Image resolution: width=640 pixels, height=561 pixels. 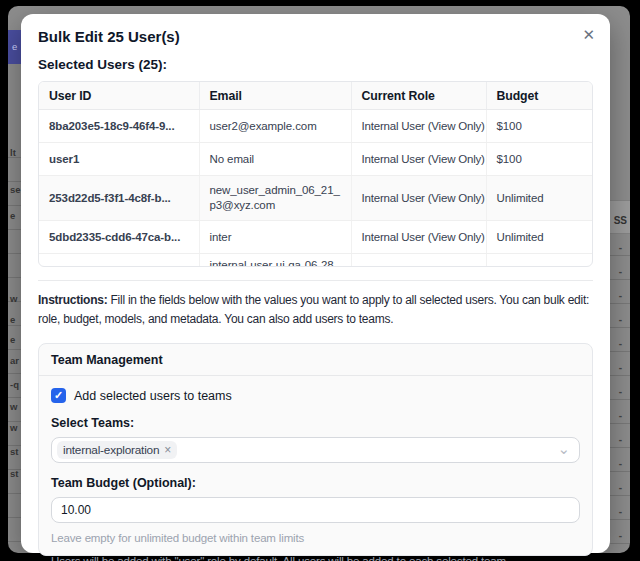 What do you see at coordinates (15, 47) in the screenshot?
I see `background-selected-nav-item: e` at bounding box center [15, 47].